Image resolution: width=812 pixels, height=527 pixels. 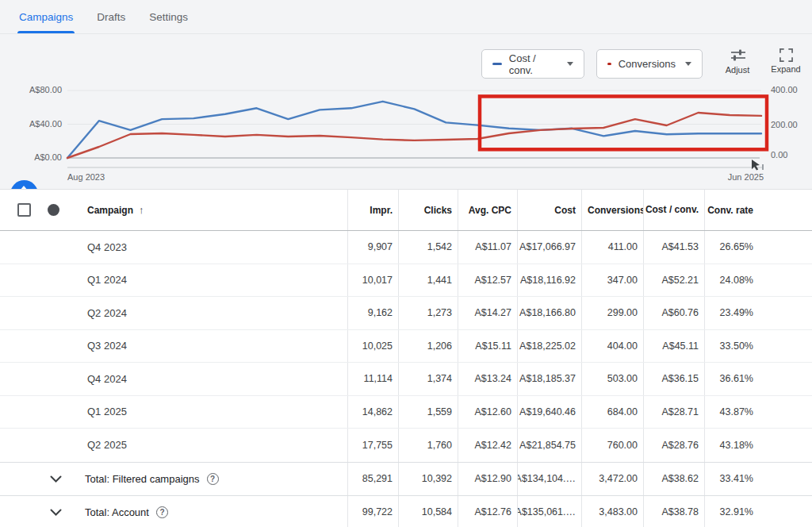 I want to click on clicks-cell: 1,559, so click(x=428, y=413).